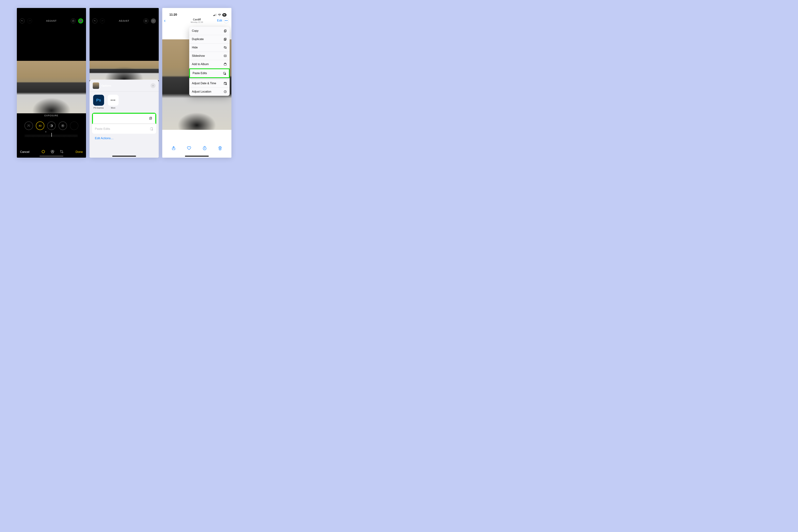 This screenshot has height=532, width=798. Describe the element at coordinates (124, 123) in the screenshot. I see `action-list: Copy Edits Paste Edits` at that location.